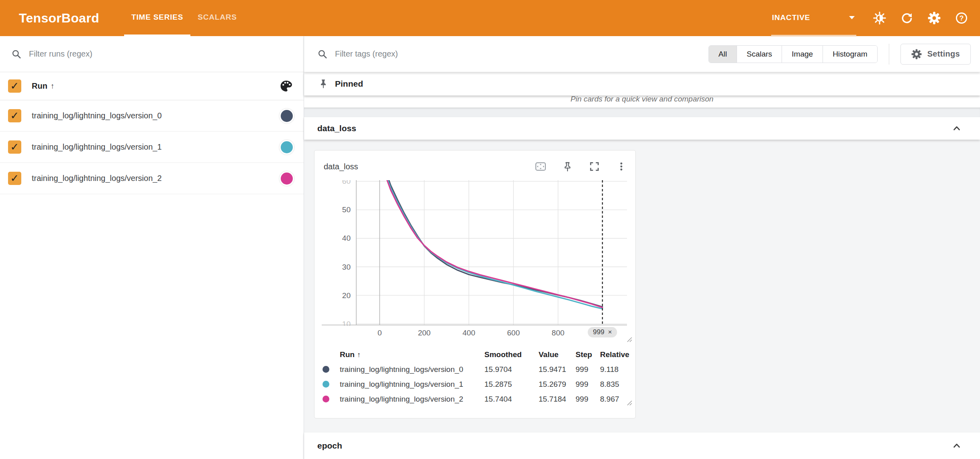 This screenshot has height=459, width=980. What do you see at coordinates (621, 167) in the screenshot?
I see `more-vert-icon` at bounding box center [621, 167].